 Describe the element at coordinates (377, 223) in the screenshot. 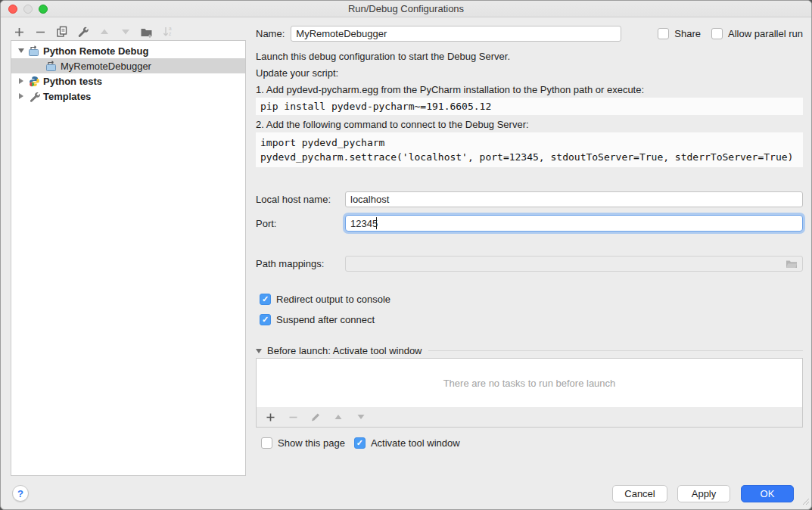

I see `text-caret` at that location.